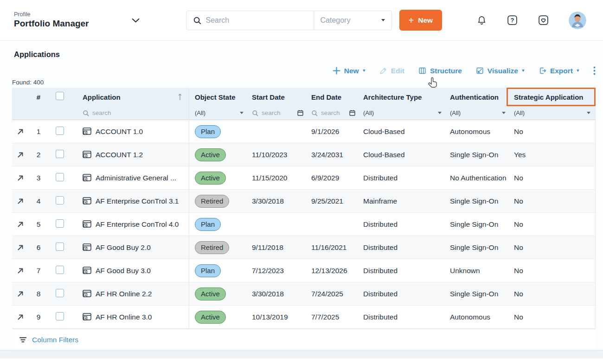 The width and height of the screenshot is (603, 364). I want to click on authentication-cell: No Authentication, so click(478, 178).